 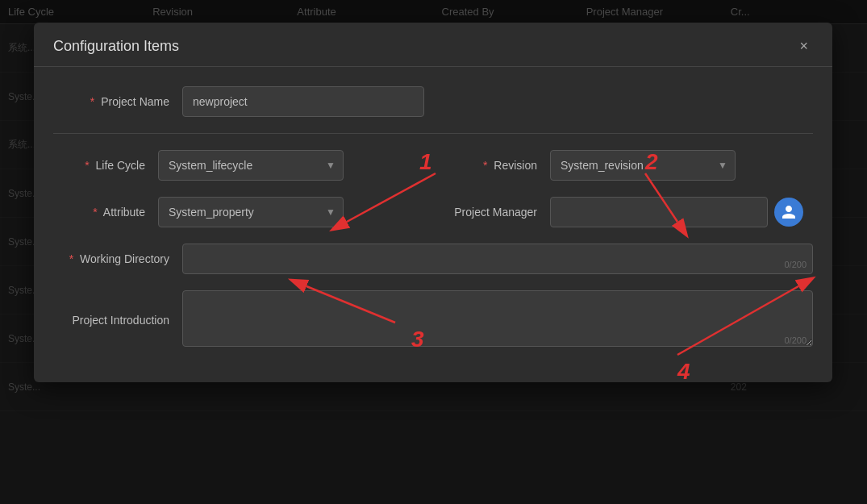 What do you see at coordinates (106, 165) in the screenshot?
I see `lifecycle-label: * Life Cycle` at bounding box center [106, 165].